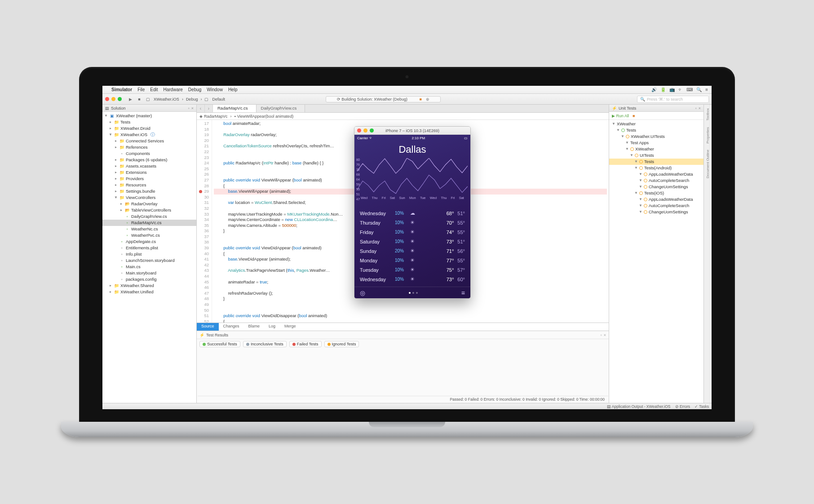  I want to click on source-tab: Blame, so click(254, 327).